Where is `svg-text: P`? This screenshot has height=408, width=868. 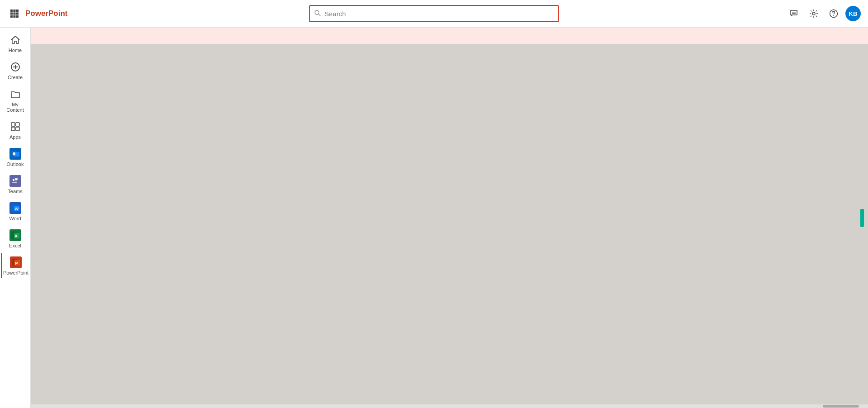 svg-text: P is located at coordinates (17, 263).